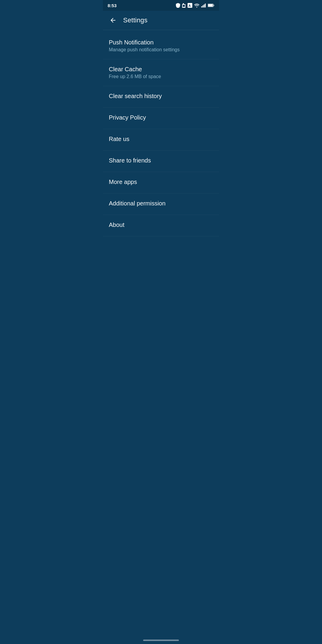 This screenshot has width=322, height=644. Describe the element at coordinates (211, 5) in the screenshot. I see `battery-icon` at that location.